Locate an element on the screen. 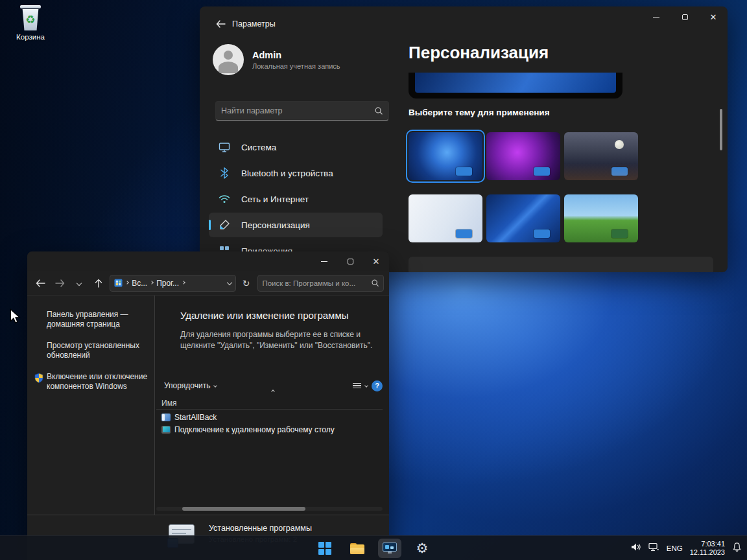  explorer-search-input is located at coordinates (316, 283).